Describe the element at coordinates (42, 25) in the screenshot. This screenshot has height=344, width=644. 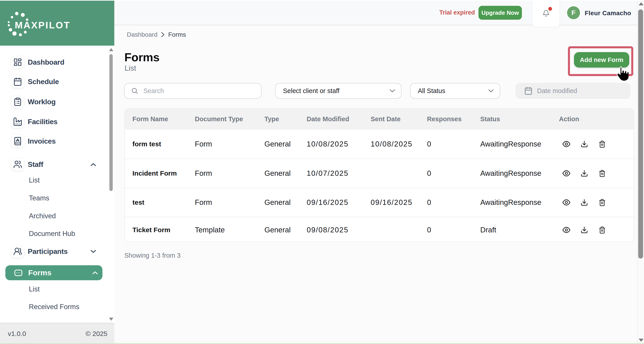
I see `svg-text: MAXPILOT` at that location.